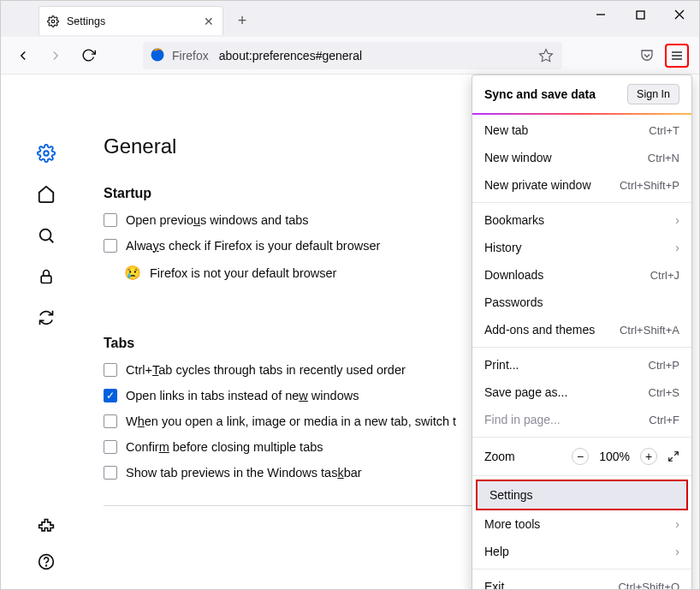  I want to click on new-tab-button: +, so click(242, 21).